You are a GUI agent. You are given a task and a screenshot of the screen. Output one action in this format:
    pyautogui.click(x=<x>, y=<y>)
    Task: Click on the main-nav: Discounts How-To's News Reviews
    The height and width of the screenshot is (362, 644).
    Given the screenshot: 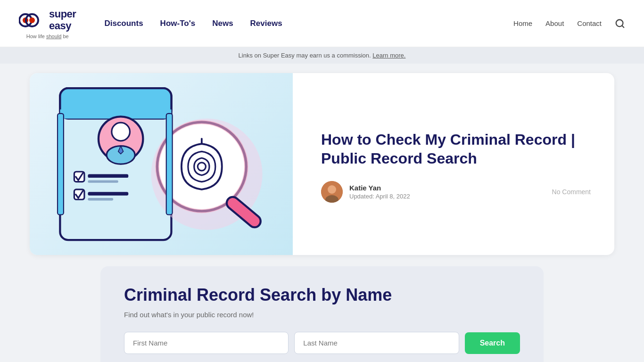 What is the action you would take?
    pyautogui.click(x=193, y=24)
    